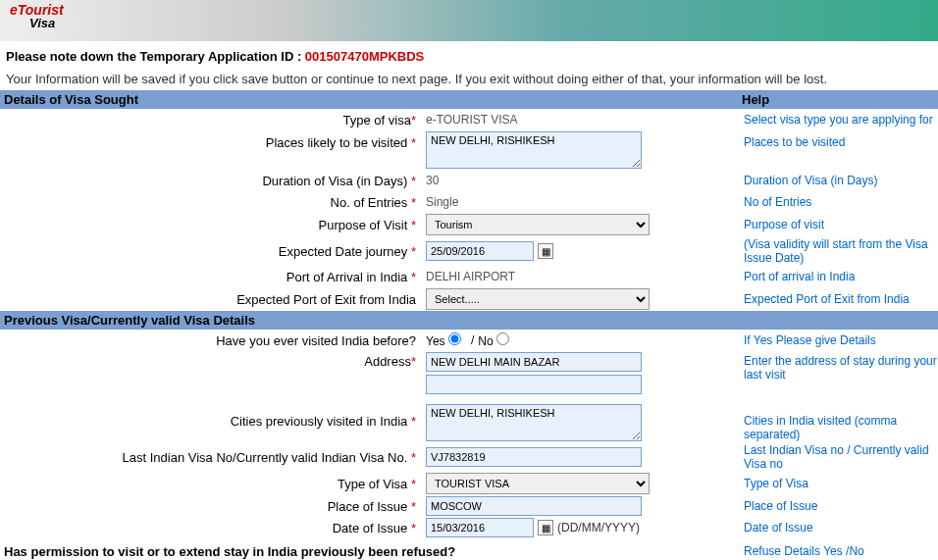 This screenshot has height=560, width=938. I want to click on help-port-arrival: Port of arrival in India, so click(799, 277).